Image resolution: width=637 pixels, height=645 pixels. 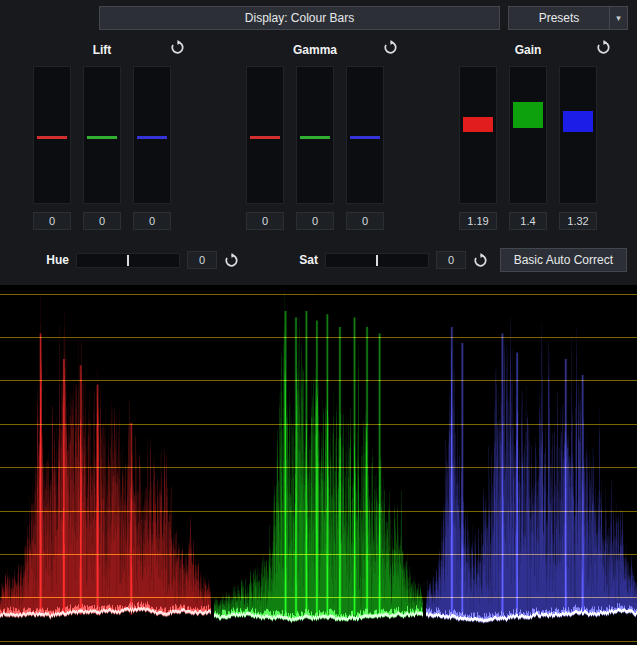 I want to click on lift-label: Lift, so click(x=102, y=50).